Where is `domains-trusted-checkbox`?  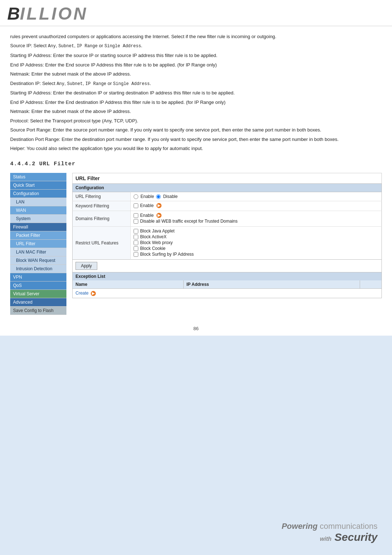 domains-trusted-checkbox is located at coordinates (136, 222).